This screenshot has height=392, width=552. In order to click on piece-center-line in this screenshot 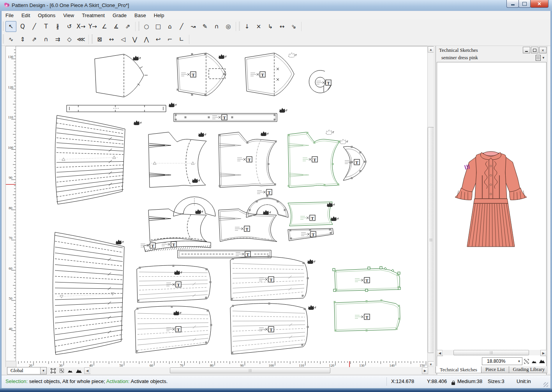, I will do `click(174, 163)`.